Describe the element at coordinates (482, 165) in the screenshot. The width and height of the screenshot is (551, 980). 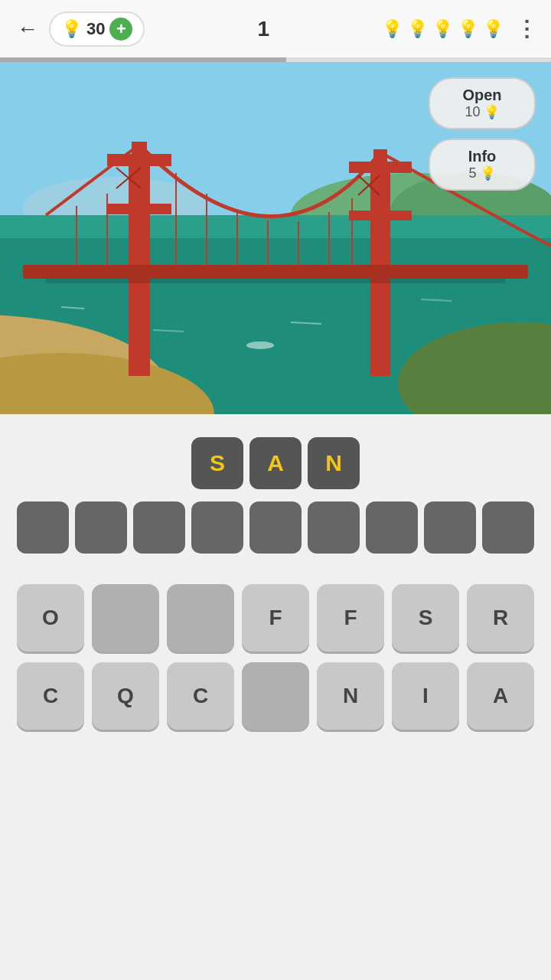
I see `info-button: Info 5 💡` at that location.